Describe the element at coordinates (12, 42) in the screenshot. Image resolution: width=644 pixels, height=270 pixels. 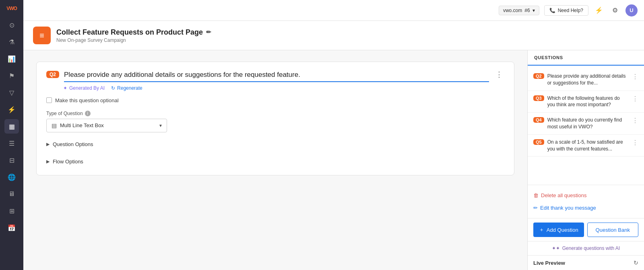
I see `sidebar-item-testing: ⚗` at that location.